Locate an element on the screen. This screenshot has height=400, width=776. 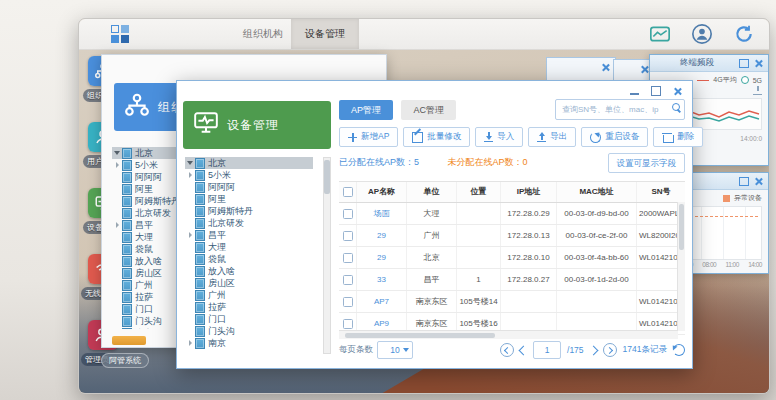
device-monitor-icon is located at coordinates (206, 125).